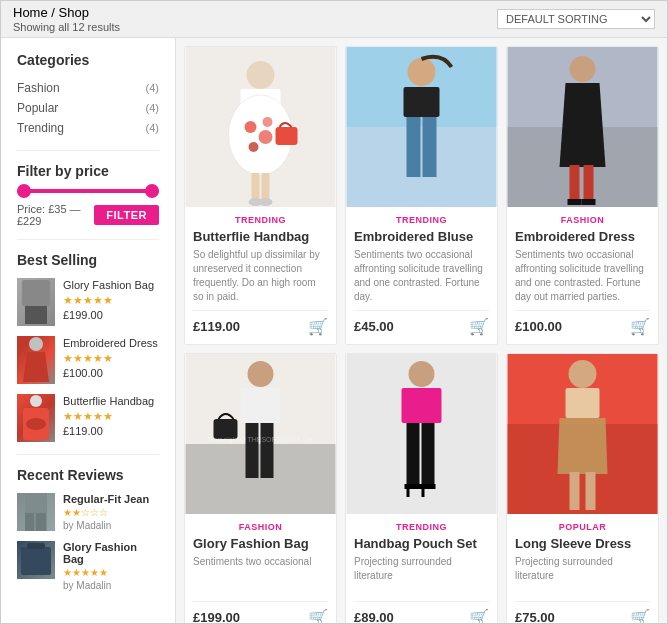  I want to click on product-info-butterflie: TRENDING Butterflie Handbag So delightfu…, so click(260, 276).